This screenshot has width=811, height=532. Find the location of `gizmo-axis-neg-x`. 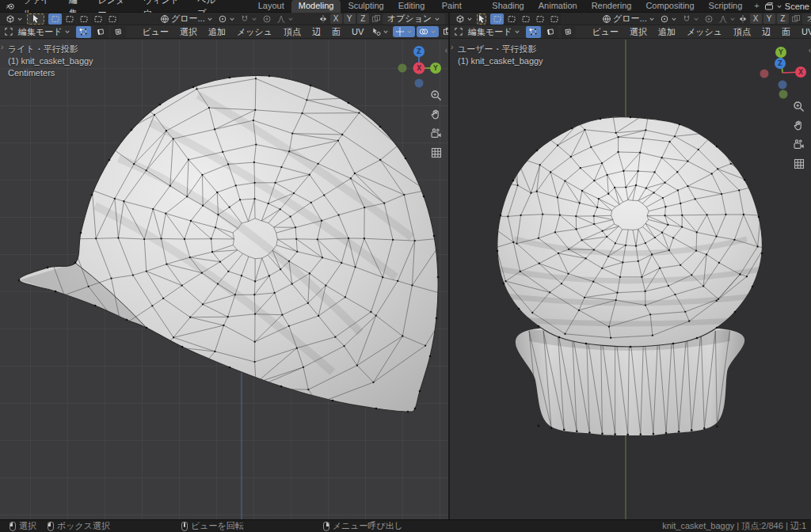

gizmo-axis-neg-x is located at coordinates (765, 74).